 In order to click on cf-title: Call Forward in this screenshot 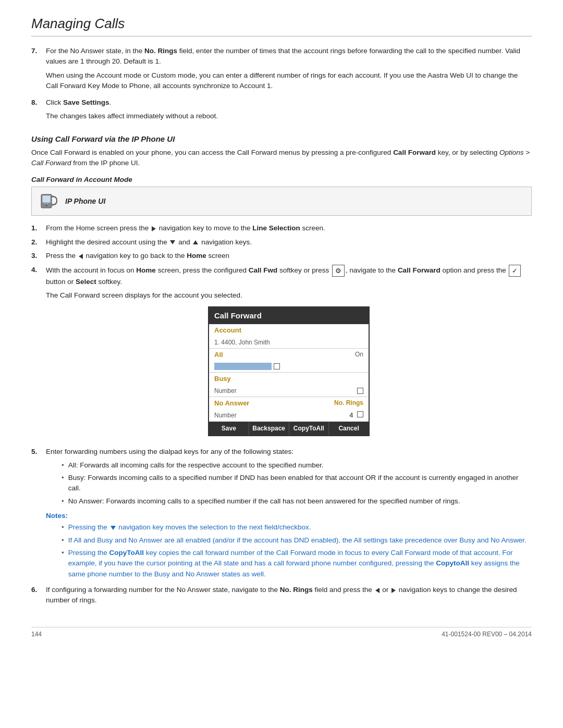, I will do `click(238, 316)`.